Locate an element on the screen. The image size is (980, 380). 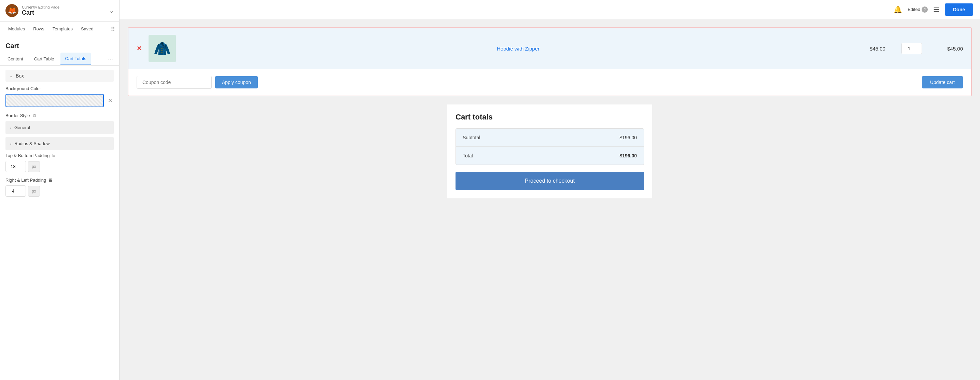
proceed-to-checkout-button: Proceed to checkout is located at coordinates (550, 181).